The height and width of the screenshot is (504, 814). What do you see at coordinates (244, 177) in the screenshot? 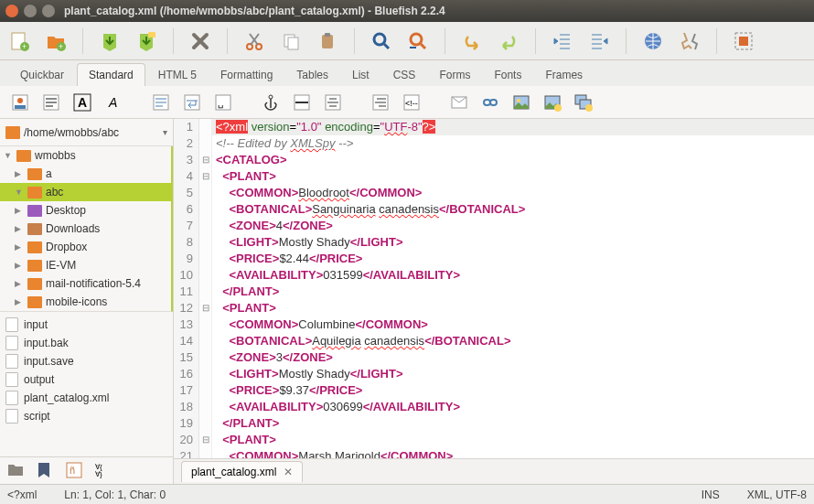
I see `code-content: <PLANT>` at bounding box center [244, 177].